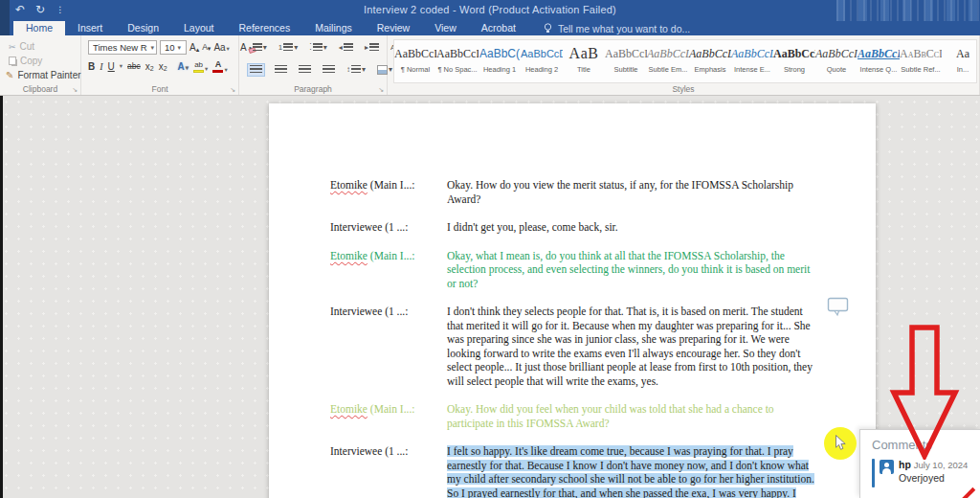 This screenshot has width=980, height=498. What do you see at coordinates (634, 192) in the screenshot?
I see `paragraph-text: Okay. How do you view the merit status, …` at bounding box center [634, 192].